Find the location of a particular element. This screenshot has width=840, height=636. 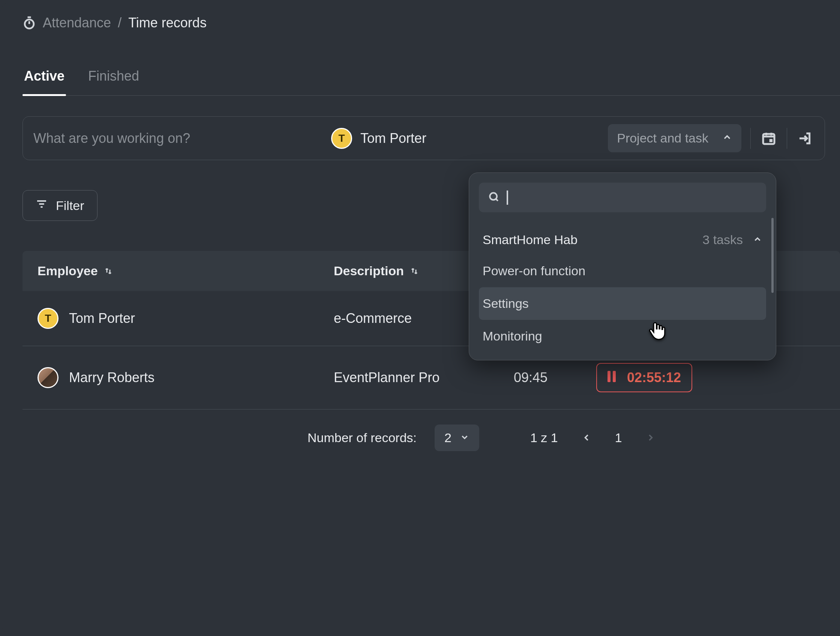

employee-name: Marry Roberts is located at coordinates (112, 377).